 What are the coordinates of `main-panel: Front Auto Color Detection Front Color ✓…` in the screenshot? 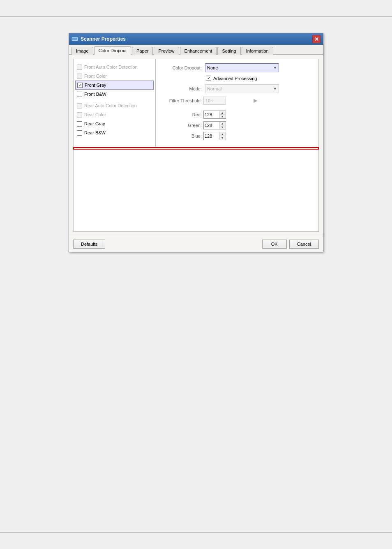 It's located at (196, 103).